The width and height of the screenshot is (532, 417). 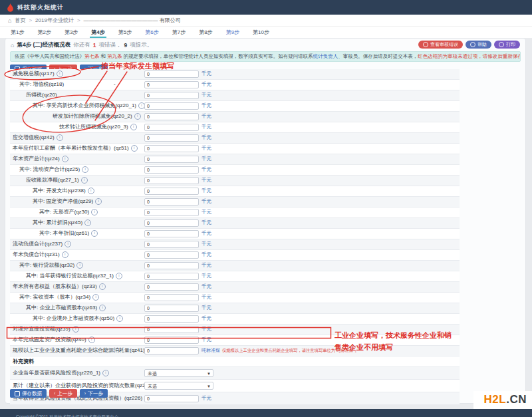 I want to click on breadcrumb-survey: 2019年企业统计, so click(x=55, y=20).